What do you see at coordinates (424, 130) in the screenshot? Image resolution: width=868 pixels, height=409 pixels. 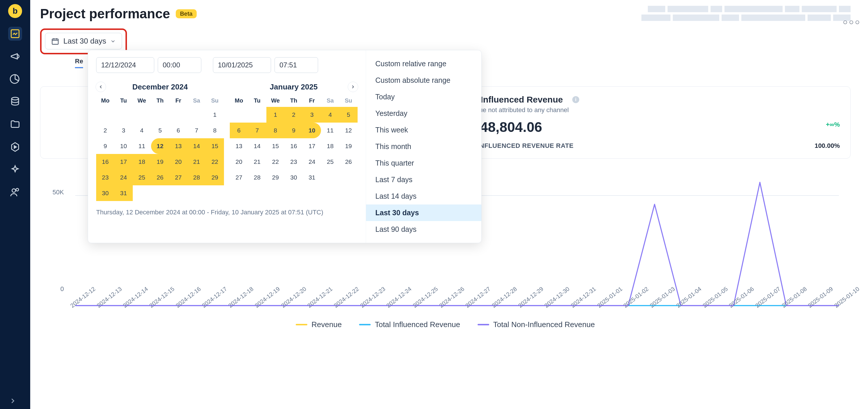 I see `preset-option: This week` at bounding box center [424, 130].